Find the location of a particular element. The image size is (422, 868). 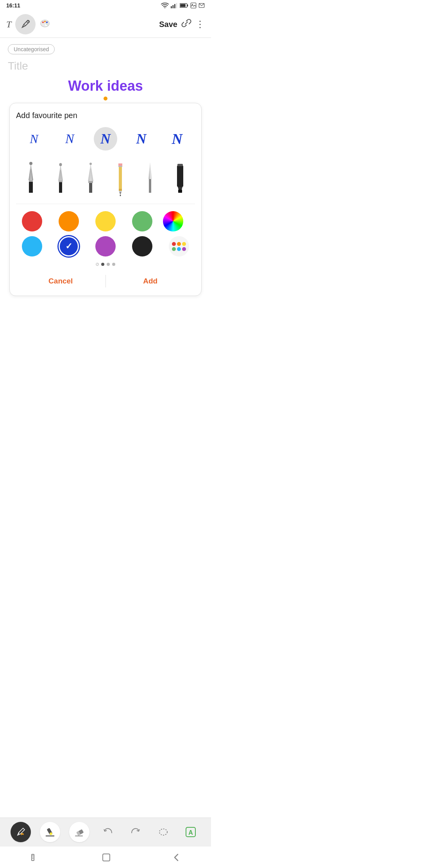

status-time: 16:11 is located at coordinates (13, 5).